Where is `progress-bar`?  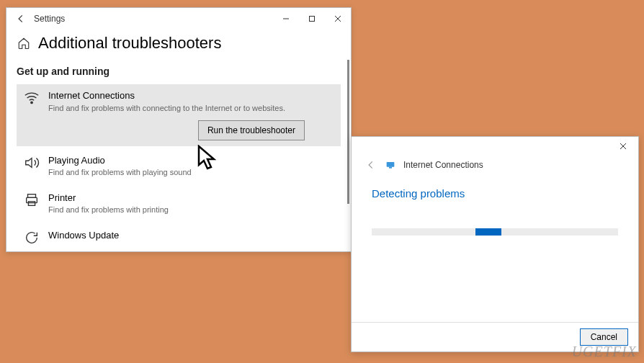
progress-bar is located at coordinates (495, 232).